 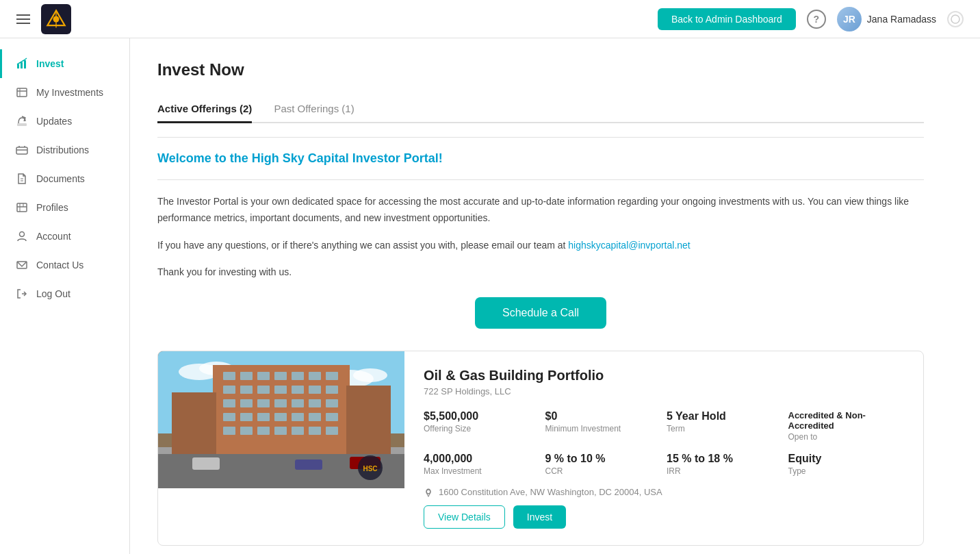 I want to click on user-info: JR Jana Ramadass, so click(x=887, y=19).